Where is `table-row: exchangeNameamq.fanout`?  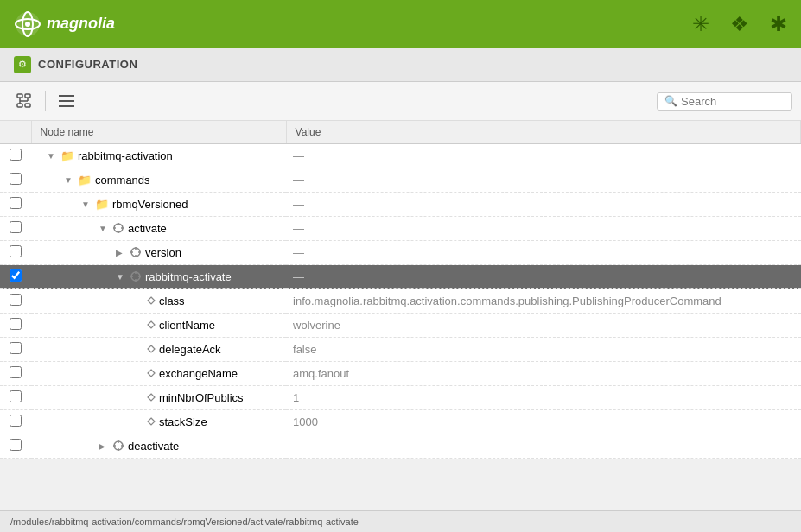
table-row: exchangeNameamq.fanout is located at coordinates (401, 374).